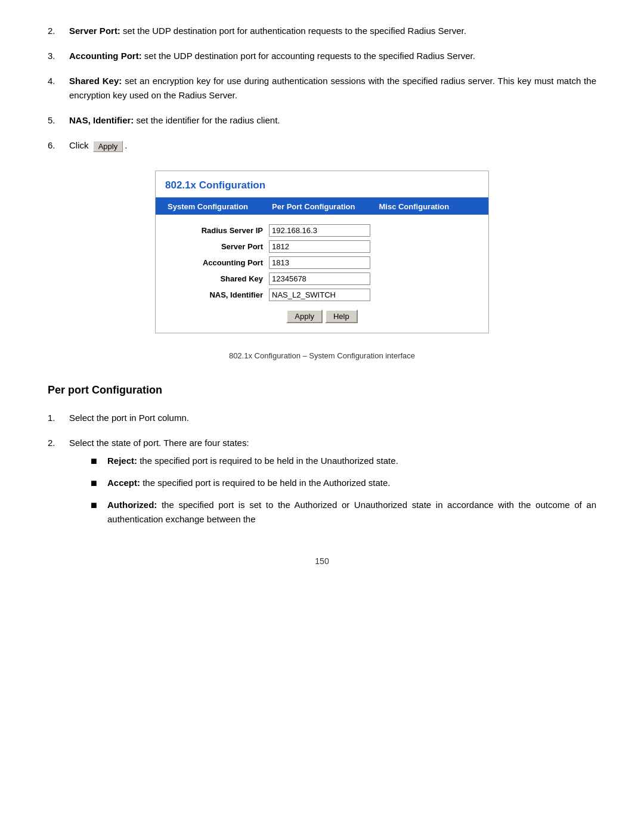  What do you see at coordinates (322, 247) in the screenshot?
I see `form-row-server-port: Server Port` at bounding box center [322, 247].